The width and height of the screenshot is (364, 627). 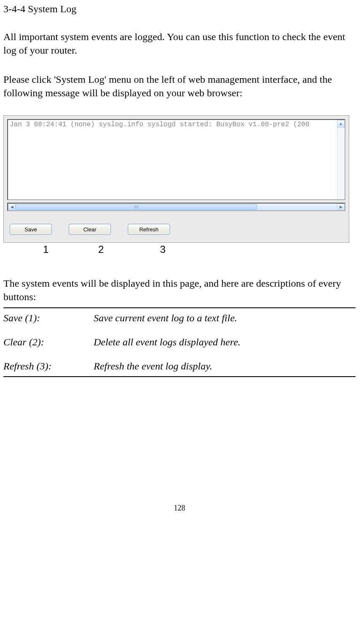 I want to click on scroll-left-button: ◀, so click(x=12, y=207).